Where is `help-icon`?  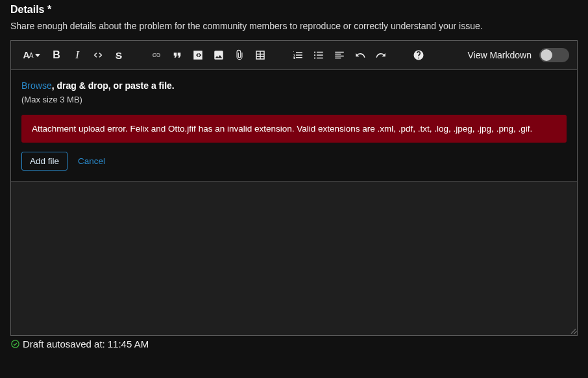 help-icon is located at coordinates (419, 55).